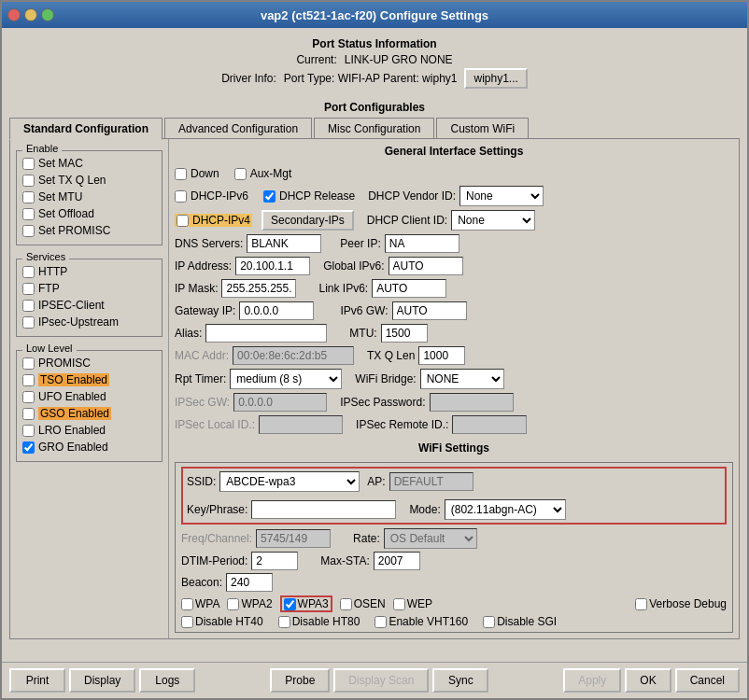 The height and width of the screenshot is (700, 749). I want to click on key-phrase-input, so click(323, 510).